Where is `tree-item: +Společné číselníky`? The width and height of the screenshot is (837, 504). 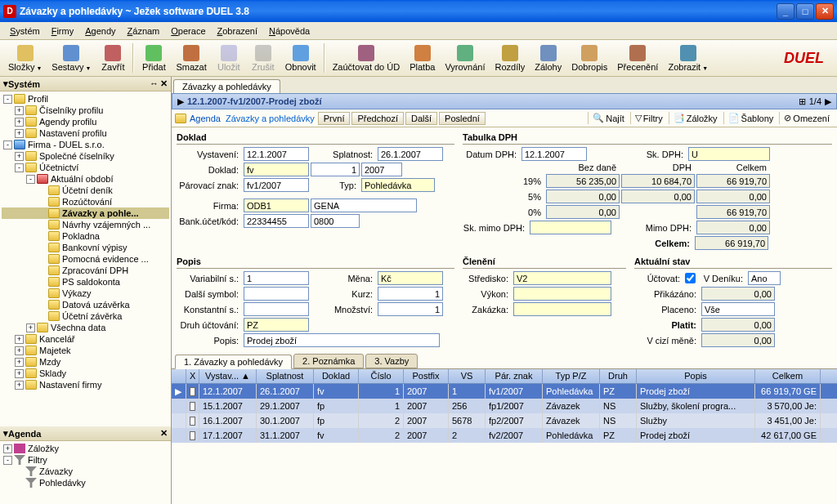
tree-item: +Společné číselníky is located at coordinates (85, 156).